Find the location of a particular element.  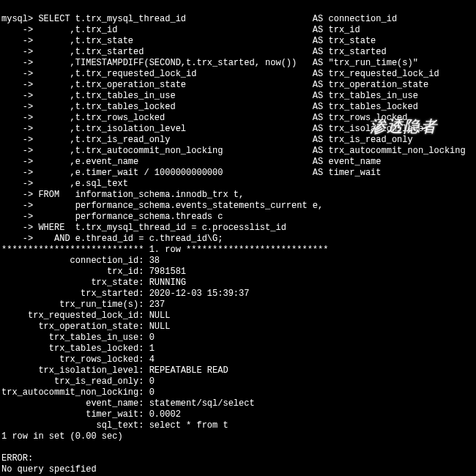

terminal-line: No query specified is located at coordinates (238, 470).